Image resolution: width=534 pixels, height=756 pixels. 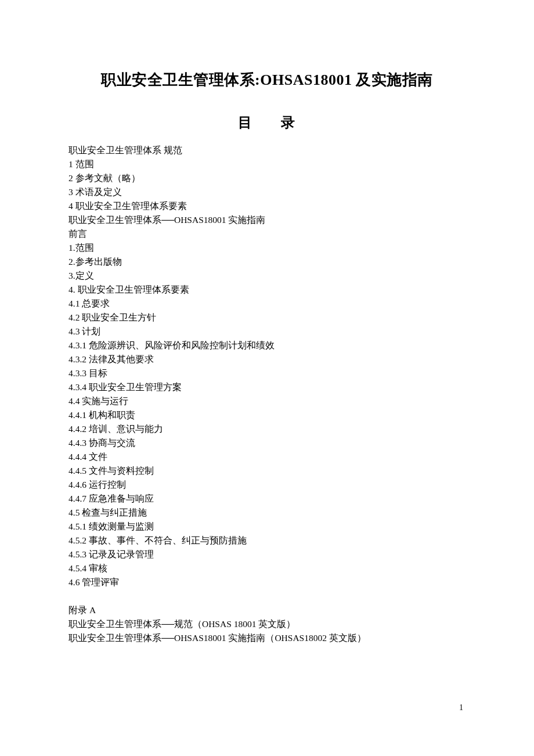 What do you see at coordinates (267, 80) in the screenshot?
I see `document-title: 职业安全卫生管理体系:OHSAS18001 及实施指南` at bounding box center [267, 80].